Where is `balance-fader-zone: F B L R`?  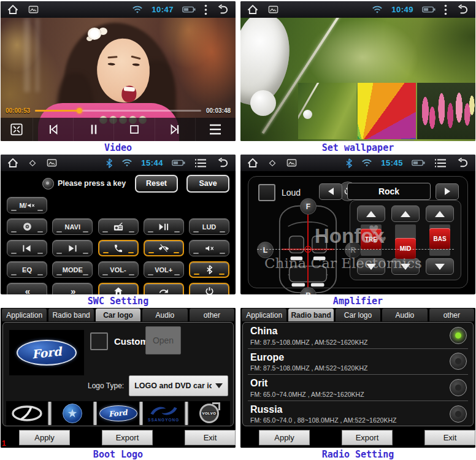
balance-fader-zone: F B L R is located at coordinates (308, 248).